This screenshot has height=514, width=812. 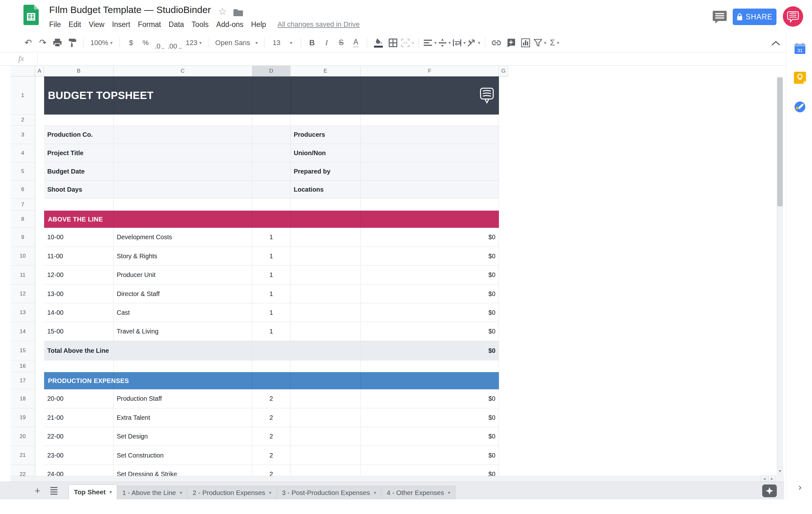 I want to click on row-header-4: 4, so click(x=23, y=153).